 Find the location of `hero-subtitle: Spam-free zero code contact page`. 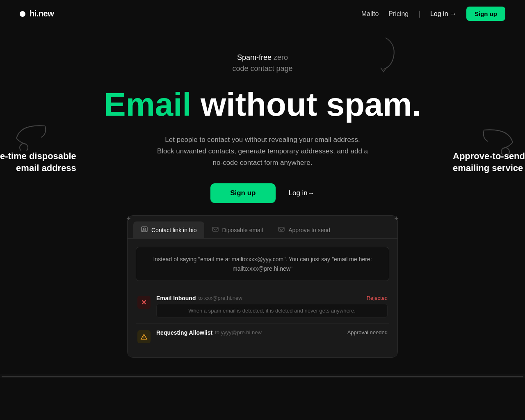

hero-subtitle: Spam-free zero code contact page is located at coordinates (262, 63).